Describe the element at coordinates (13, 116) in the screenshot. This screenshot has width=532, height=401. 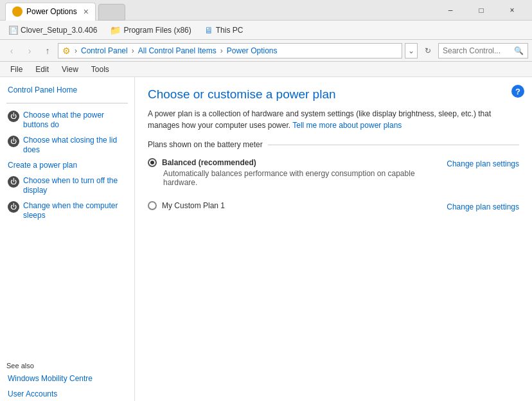
I see `power-icon: ⏻` at that location.